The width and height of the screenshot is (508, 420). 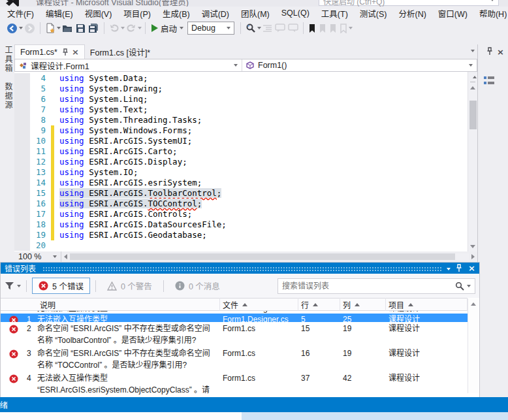 I want to click on start-debug-button: 启动, so click(x=167, y=28).